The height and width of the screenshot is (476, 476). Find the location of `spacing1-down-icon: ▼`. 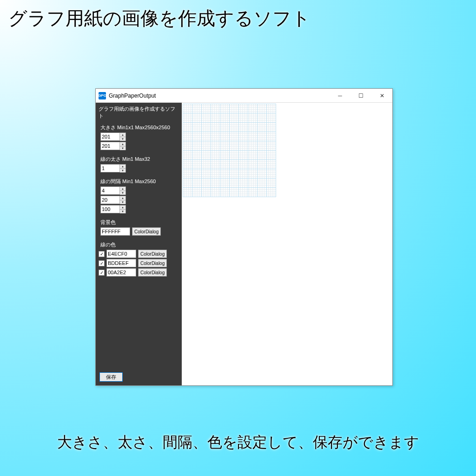

spacing1-down-icon: ▼ is located at coordinates (123, 193).